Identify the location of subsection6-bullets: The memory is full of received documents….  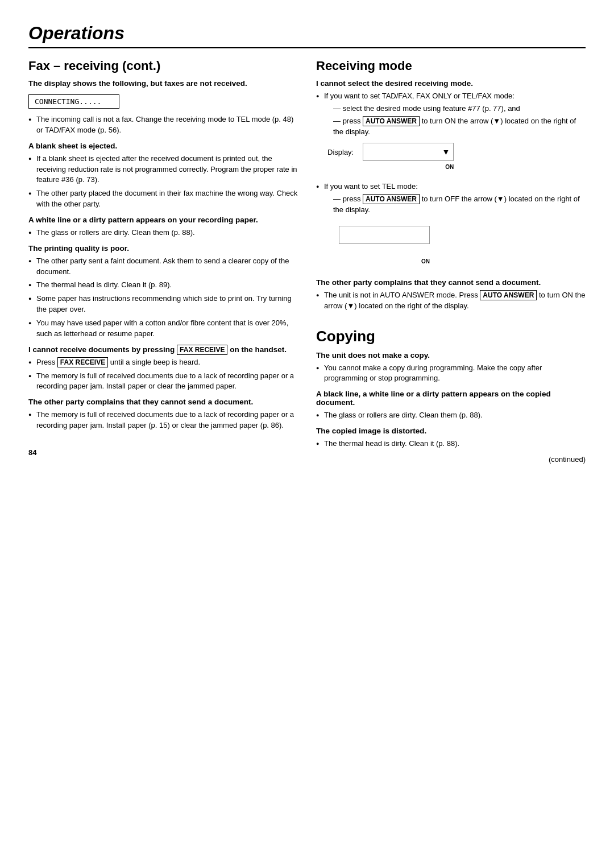
(163, 420).